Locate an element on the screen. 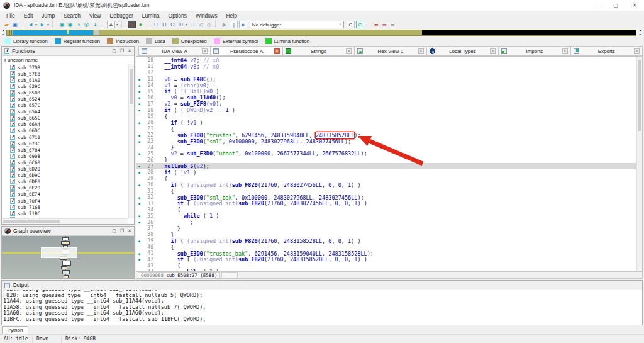 The image size is (644, 343). code-line: ●28 if ( !v1 ) is located at coordinates (386, 172).